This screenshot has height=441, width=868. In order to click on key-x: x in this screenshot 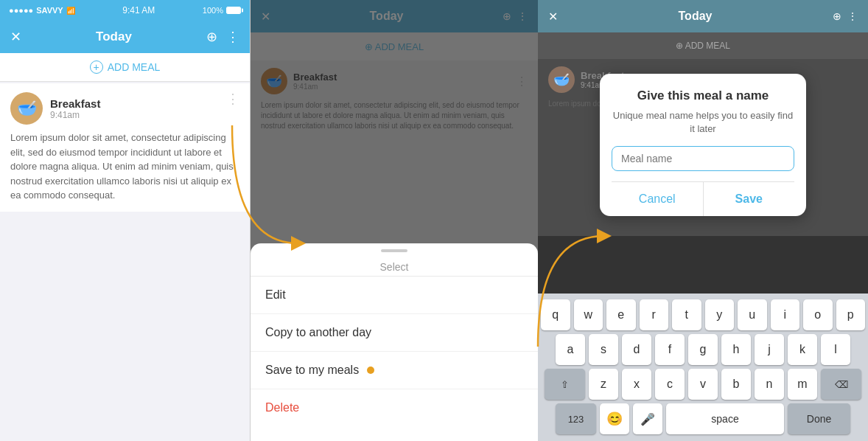, I will do `click(637, 384)`.